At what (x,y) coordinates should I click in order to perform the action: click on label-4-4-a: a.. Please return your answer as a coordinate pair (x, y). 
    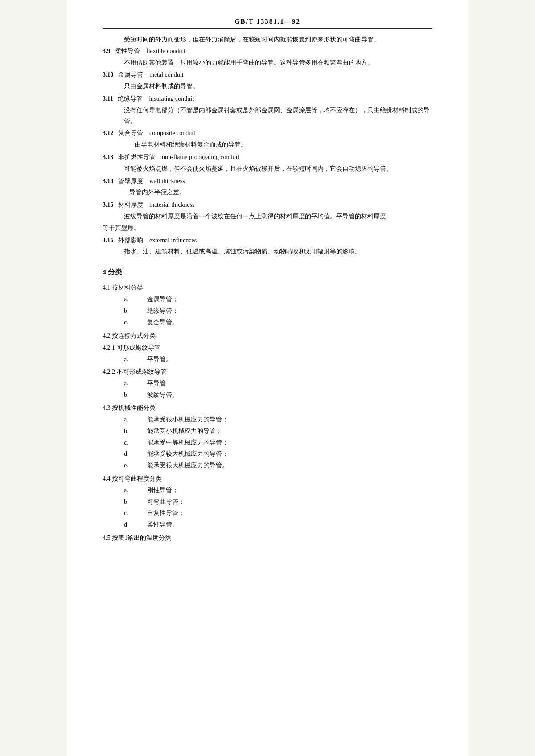
    Looking at the image, I should click on (140, 490).